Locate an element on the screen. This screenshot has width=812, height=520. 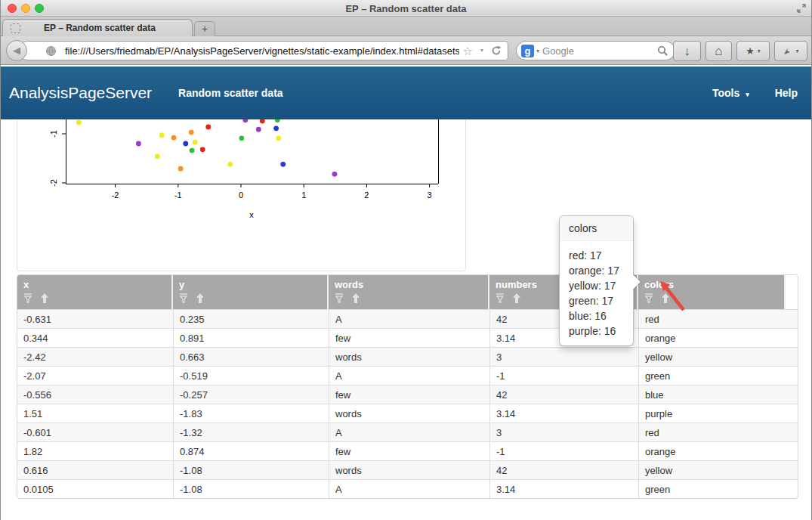
magnifier-icon is located at coordinates (663, 51).